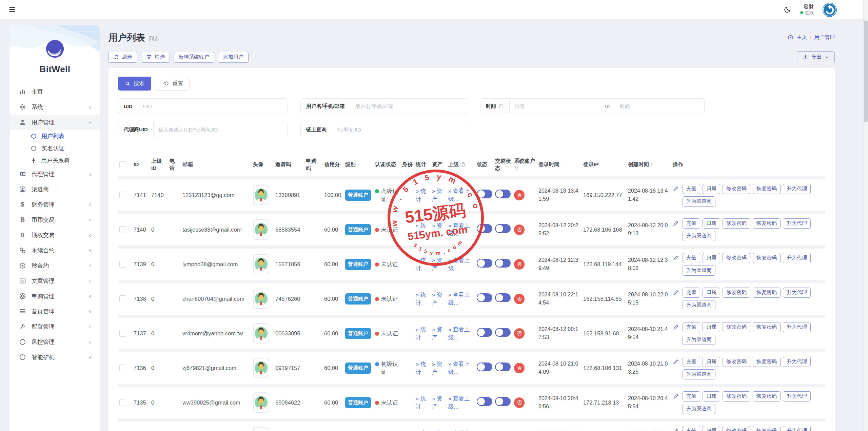 Image resolution: width=868 pixels, height=431 pixels. I want to click on select-all-checkbox, so click(123, 165).